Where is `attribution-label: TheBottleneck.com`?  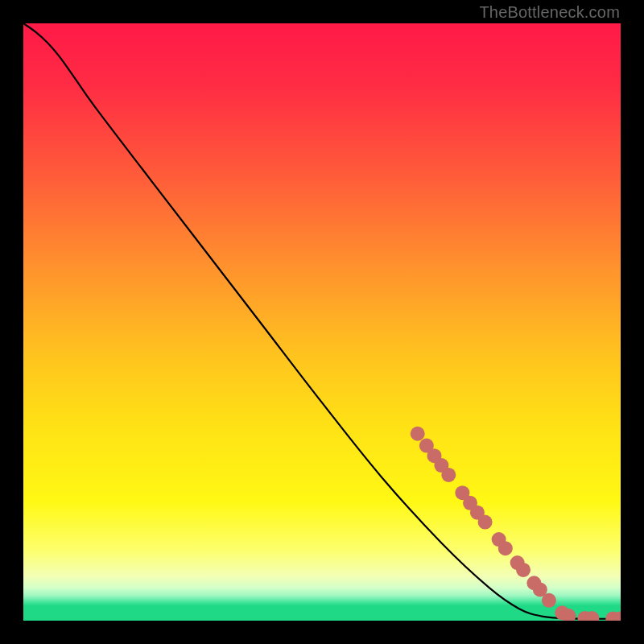 attribution-label: TheBottleneck.com is located at coordinates (549, 13).